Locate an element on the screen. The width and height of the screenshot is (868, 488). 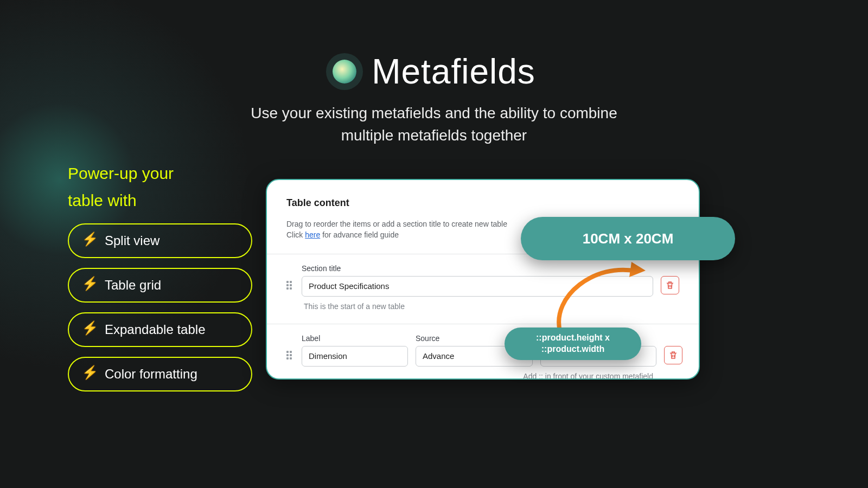
card-instr-rest: for advance field guide is located at coordinates (359, 235).